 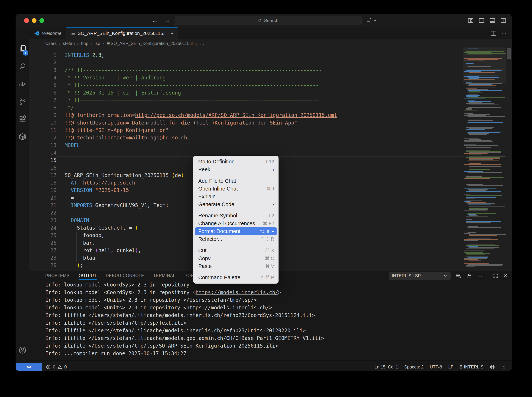 What do you see at coordinates (23, 350) in the screenshot?
I see `account-button` at bounding box center [23, 350].